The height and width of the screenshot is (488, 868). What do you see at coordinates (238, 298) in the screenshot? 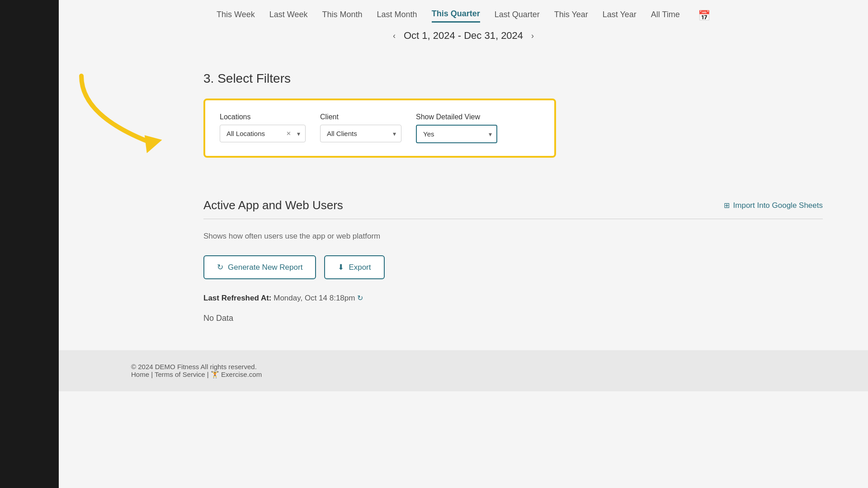
I see `last-refreshed-label: Last Refreshed At:` at bounding box center [238, 298].